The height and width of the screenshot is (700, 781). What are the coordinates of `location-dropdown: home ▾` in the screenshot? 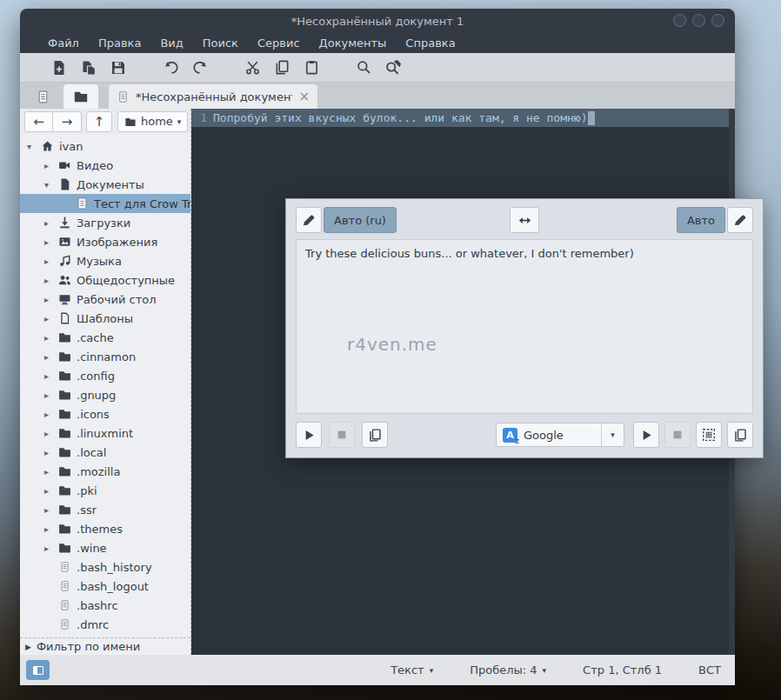 It's located at (153, 122).